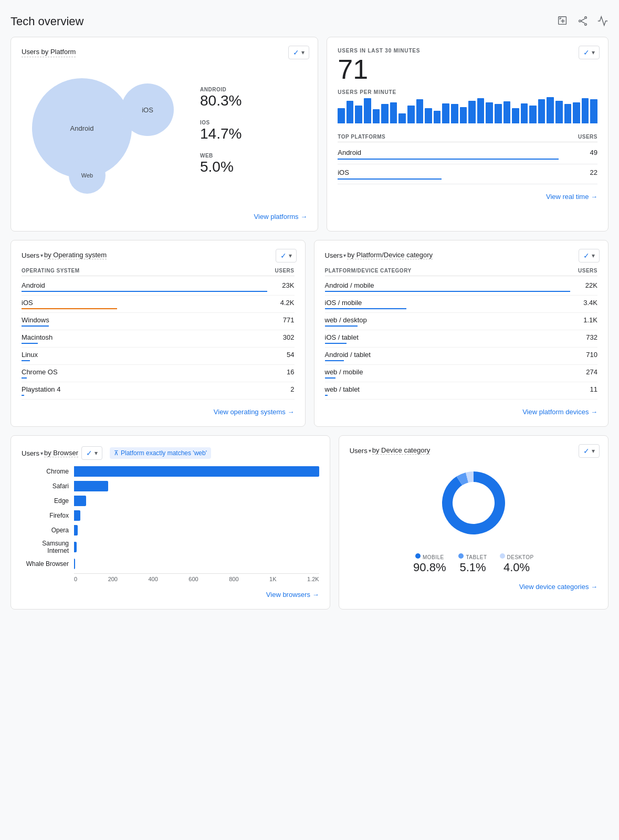 The height and width of the screenshot is (840, 619). I want to click on browser-row: Whale Browser, so click(170, 564).